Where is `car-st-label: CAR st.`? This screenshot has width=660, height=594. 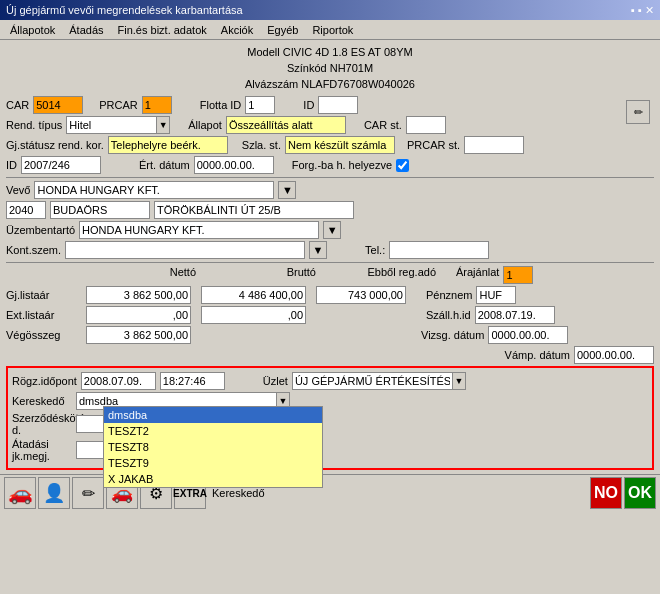
car-st-label: CAR st. is located at coordinates (383, 125).